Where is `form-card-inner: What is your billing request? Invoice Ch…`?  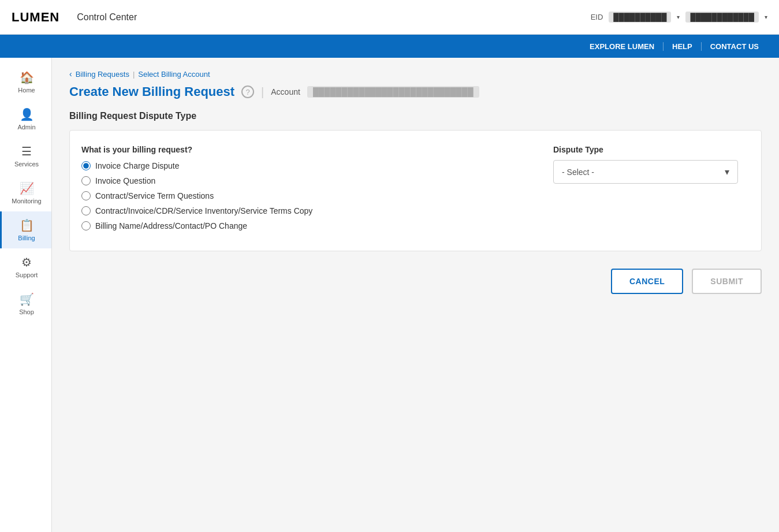
form-card-inner: What is your billing request? Invoice Ch… is located at coordinates (416, 191).